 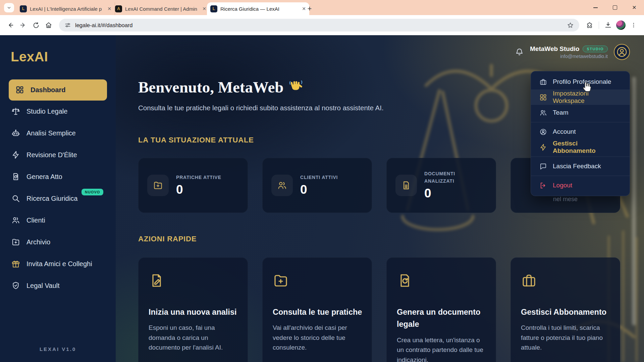 What do you see at coordinates (319, 25) in the screenshot?
I see `url-bar: legale-ai.it/#/dashboard` at bounding box center [319, 25].